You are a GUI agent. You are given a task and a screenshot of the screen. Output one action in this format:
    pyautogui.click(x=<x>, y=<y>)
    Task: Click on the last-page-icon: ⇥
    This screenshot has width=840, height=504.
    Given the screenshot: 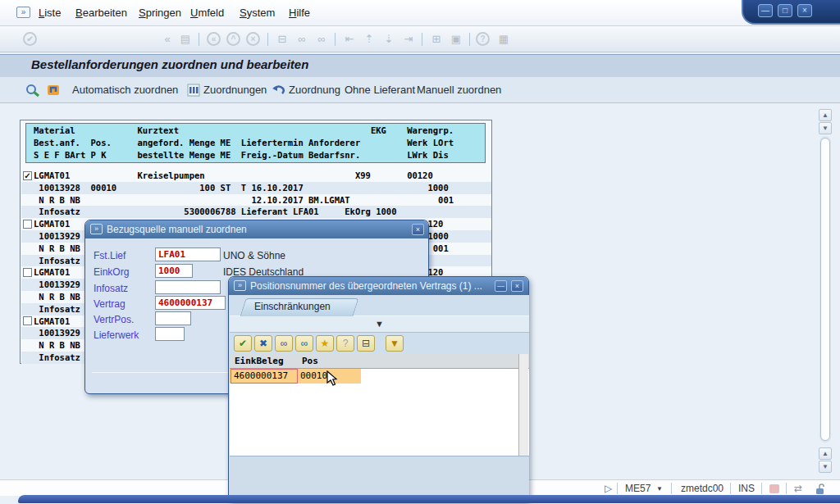 What is the action you would take?
    pyautogui.click(x=409, y=39)
    